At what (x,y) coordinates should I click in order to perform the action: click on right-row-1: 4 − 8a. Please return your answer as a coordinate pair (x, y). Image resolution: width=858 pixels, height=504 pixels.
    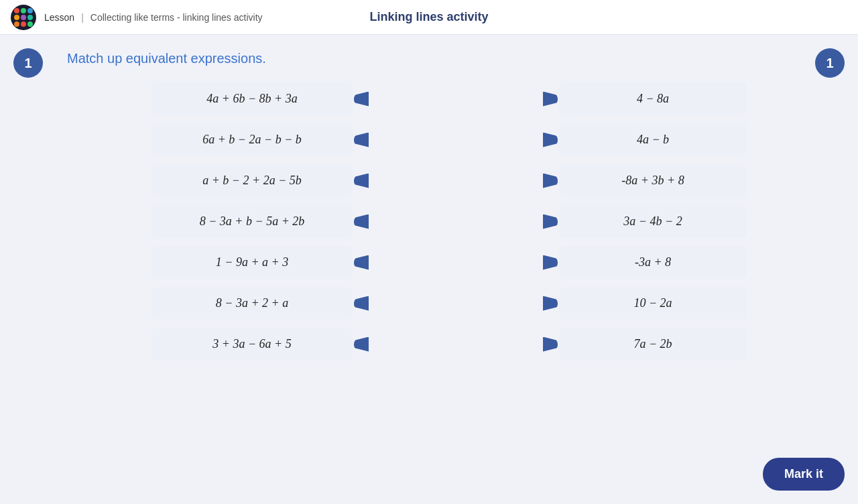
    Looking at the image, I should click on (645, 99).